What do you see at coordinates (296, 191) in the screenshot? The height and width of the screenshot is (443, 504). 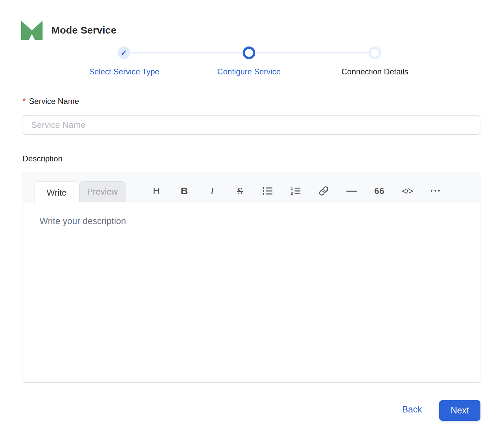 I see `numbered-list-icon: 1 2` at bounding box center [296, 191].